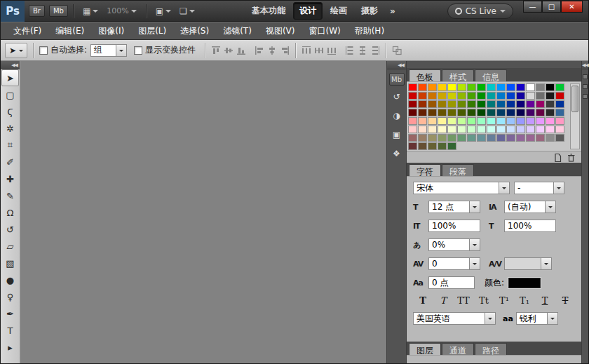 The width and height of the screenshot is (589, 364). What do you see at coordinates (397, 79) in the screenshot?
I see `mini-bridge-panel-button: Mb` at bounding box center [397, 79].